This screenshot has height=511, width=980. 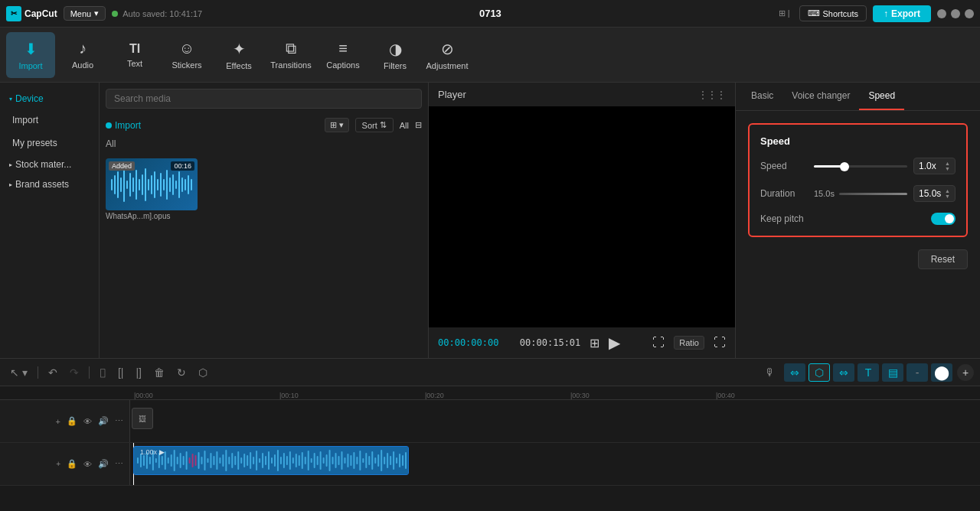 What do you see at coordinates (948, 191) in the screenshot?
I see `duration-increment-button: ▲` at bounding box center [948, 191].